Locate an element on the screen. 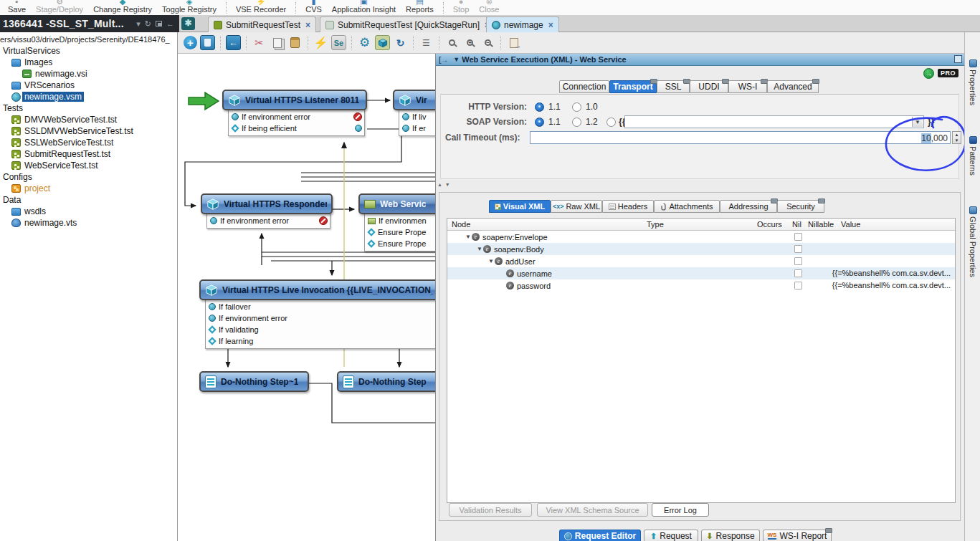 This screenshot has height=541, width=980. branch-item: If being efficient is located at coordinates (297, 128).